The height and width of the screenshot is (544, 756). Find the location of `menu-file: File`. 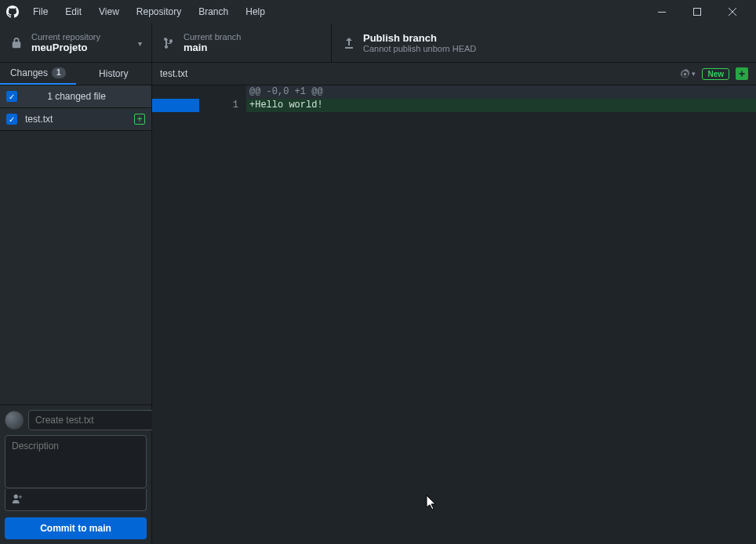

menu-file: File is located at coordinates (41, 12).